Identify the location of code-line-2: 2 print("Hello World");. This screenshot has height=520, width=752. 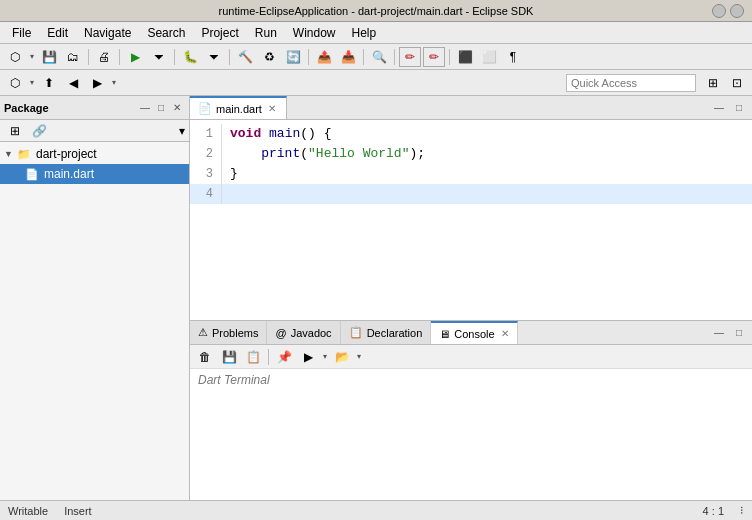
(471, 154).